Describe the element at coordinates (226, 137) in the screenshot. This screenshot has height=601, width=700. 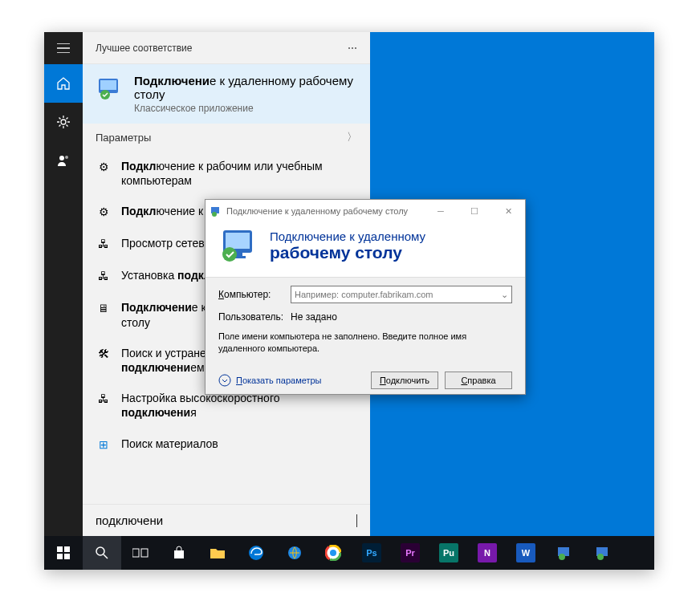
I see `section-settings: Параметры 〉` at that location.